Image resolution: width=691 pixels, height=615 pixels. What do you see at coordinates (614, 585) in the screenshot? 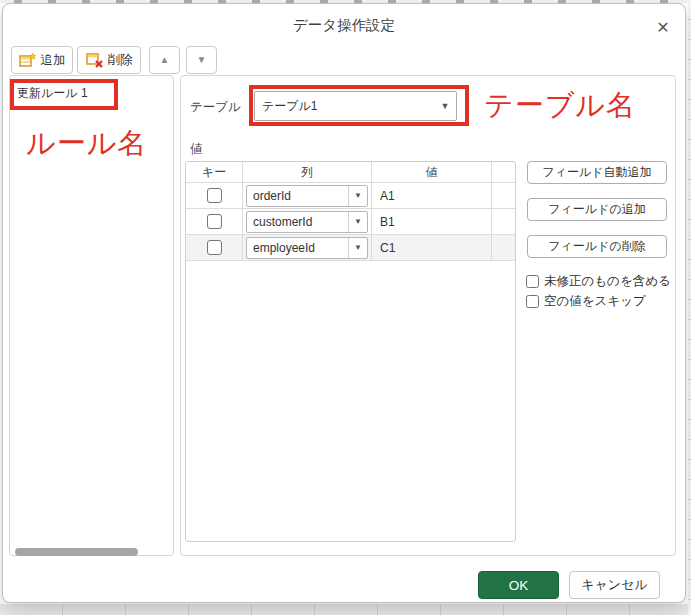
I see `cancel-button: キャンセル` at bounding box center [614, 585].